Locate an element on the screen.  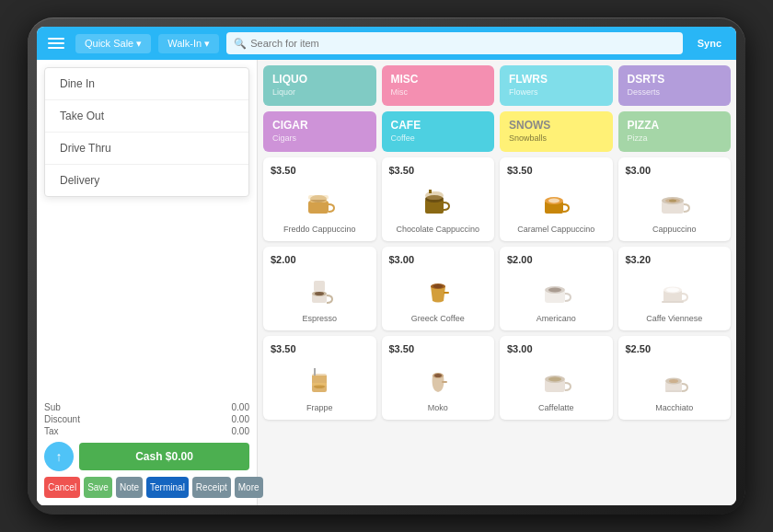
cash-row: ↑ Cash $0.00 is located at coordinates (147, 457).